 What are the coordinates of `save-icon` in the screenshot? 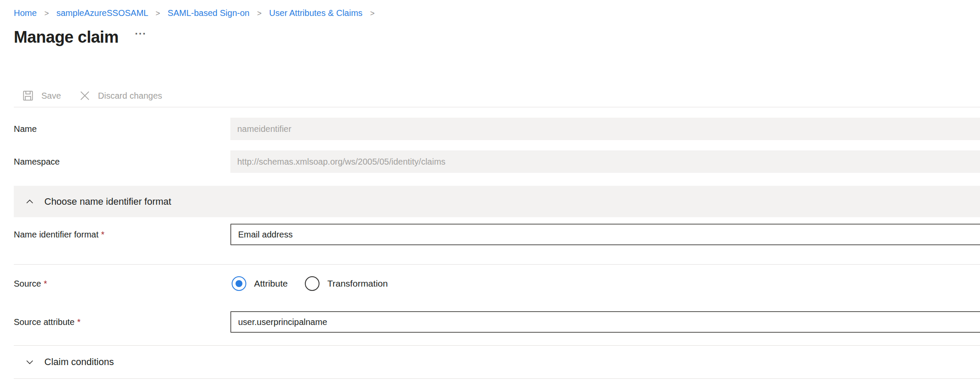 It's located at (28, 96).